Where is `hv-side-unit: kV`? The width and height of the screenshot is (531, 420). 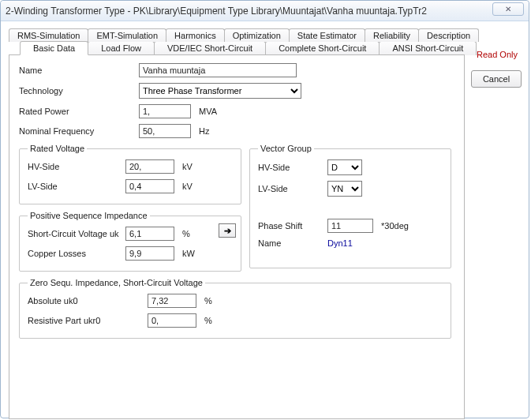
hv-side-unit: kV is located at coordinates (188, 167).